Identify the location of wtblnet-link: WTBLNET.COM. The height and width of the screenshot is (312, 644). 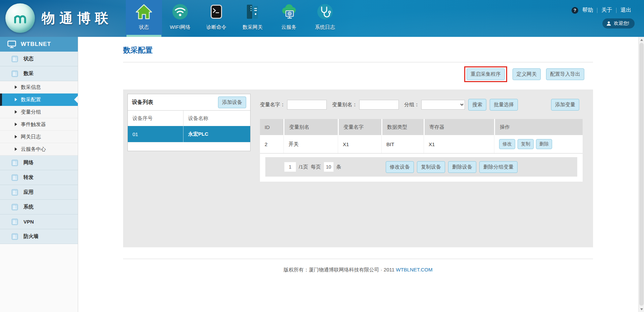
(414, 269).